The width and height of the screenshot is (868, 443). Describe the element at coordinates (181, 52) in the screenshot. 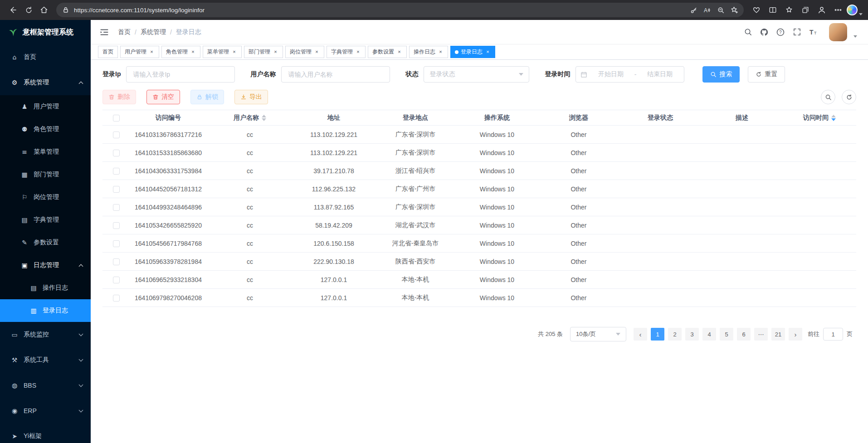

I see `view-tab: 角色管理 ×` at that location.